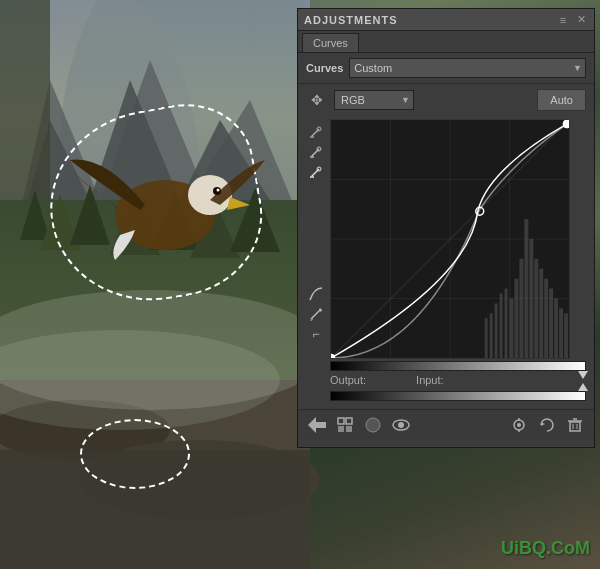  Describe the element at coordinates (317, 100) in the screenshot. I see `target-icon: ✥` at that location.